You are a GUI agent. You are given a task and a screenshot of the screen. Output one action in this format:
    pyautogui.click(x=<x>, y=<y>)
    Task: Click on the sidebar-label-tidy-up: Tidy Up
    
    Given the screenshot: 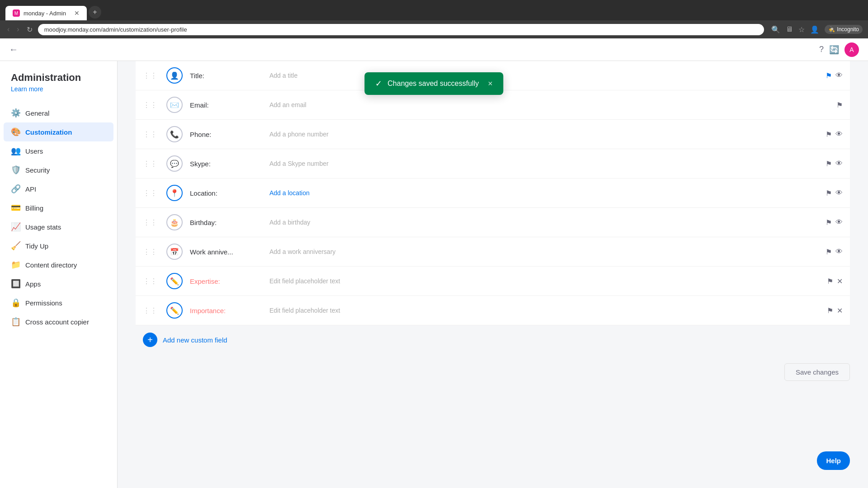 What is the action you would take?
    pyautogui.click(x=37, y=246)
    